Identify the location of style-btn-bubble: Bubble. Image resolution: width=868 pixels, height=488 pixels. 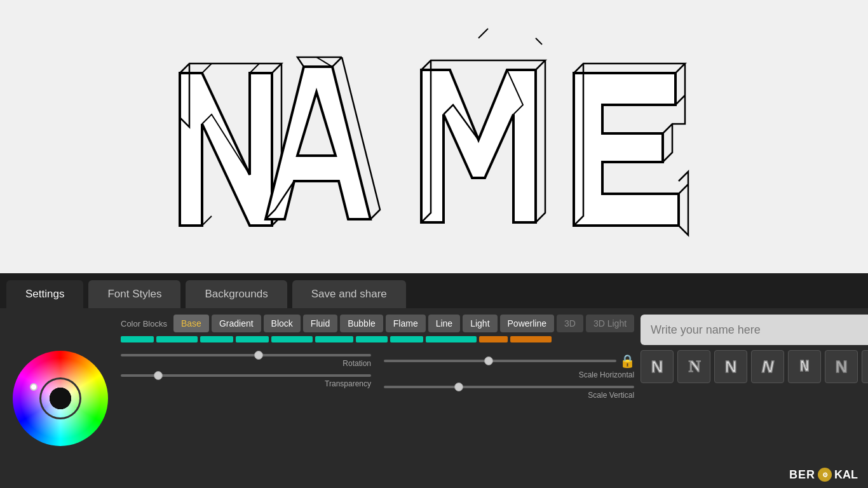
(362, 323).